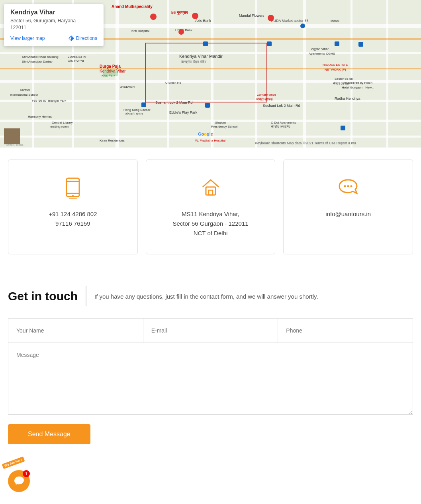 The height and width of the screenshot is (504, 421). What do you see at coordinates (348, 214) in the screenshot?
I see `email-address: info@uantours.in` at bounding box center [348, 214].